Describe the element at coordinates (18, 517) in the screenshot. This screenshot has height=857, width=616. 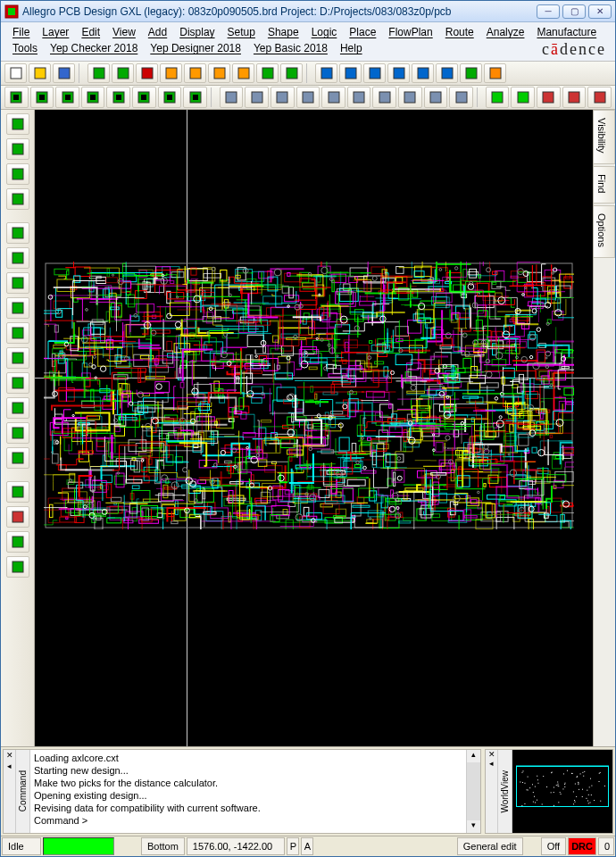
I see `dim-icon` at that location.